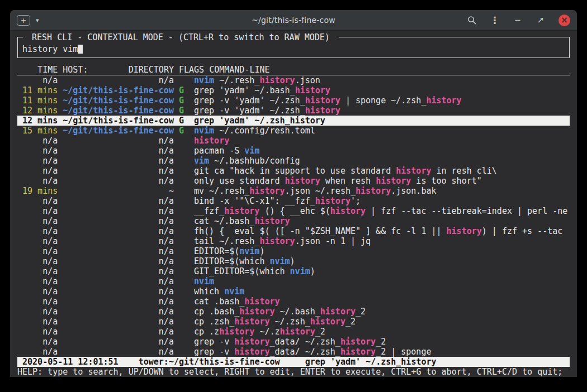  Describe the element at coordinates (294, 101) in the screenshot. I see `history-row: 11 mins ~/git/this-is-fine-cow G grep -v…` at that location.